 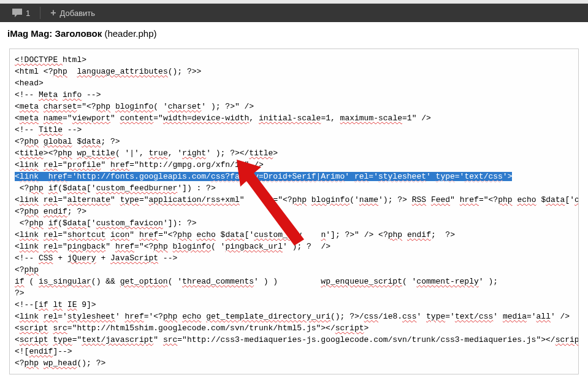 I want to click on code-line: <meta name="viewport" content="width=dev…, so click(x=294, y=118).